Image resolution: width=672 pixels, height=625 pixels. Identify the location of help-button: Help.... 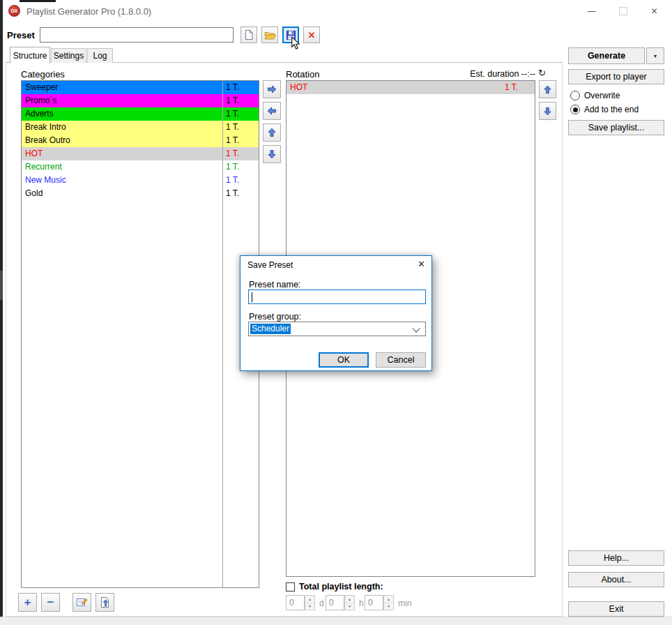
(616, 558).